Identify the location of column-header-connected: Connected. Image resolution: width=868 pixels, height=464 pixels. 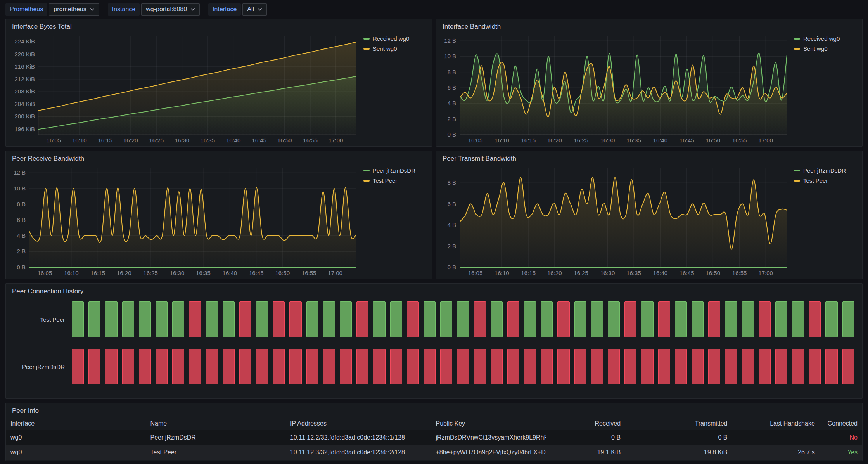
(841, 424).